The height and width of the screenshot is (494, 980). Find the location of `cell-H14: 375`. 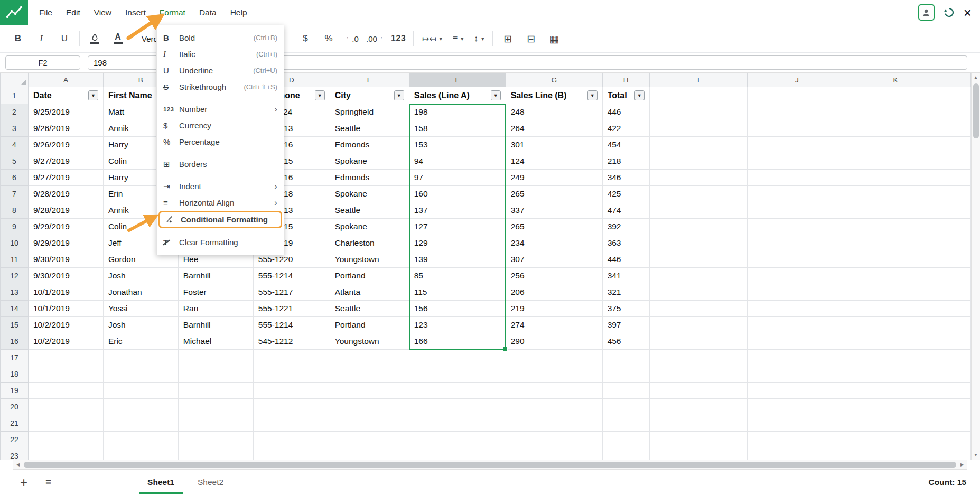

cell-H14: 375 is located at coordinates (626, 309).